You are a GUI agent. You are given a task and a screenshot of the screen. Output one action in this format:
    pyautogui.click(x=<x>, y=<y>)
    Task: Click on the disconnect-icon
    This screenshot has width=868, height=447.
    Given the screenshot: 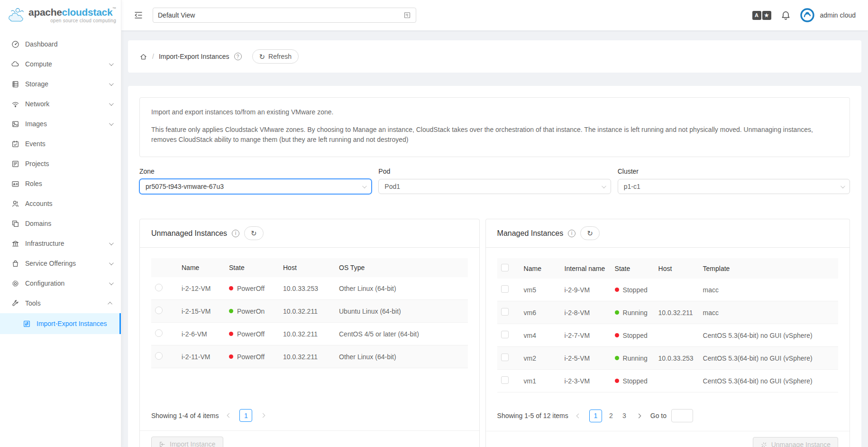 What is the action you would take?
    pyautogui.click(x=764, y=444)
    